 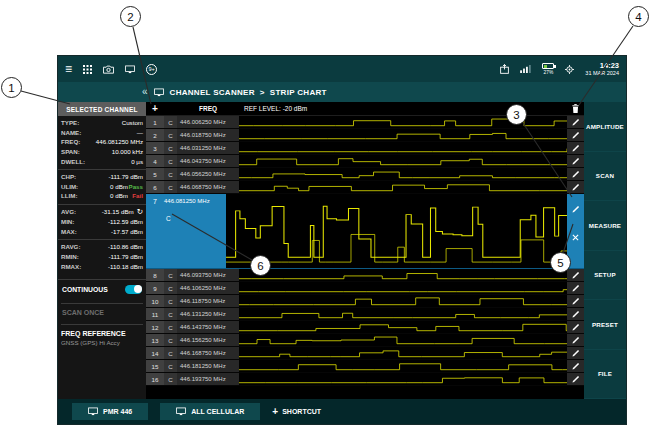 What do you see at coordinates (134, 290) in the screenshot?
I see `continuous-toggle` at bounding box center [134, 290].